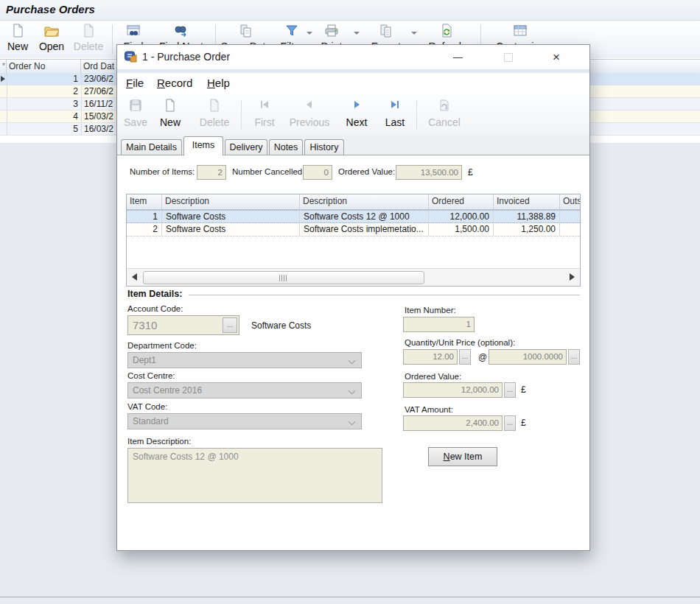 The height and width of the screenshot is (604, 700). I want to click on items-grid-row: 2 Software Costs Software Costs implemet…, so click(354, 230).